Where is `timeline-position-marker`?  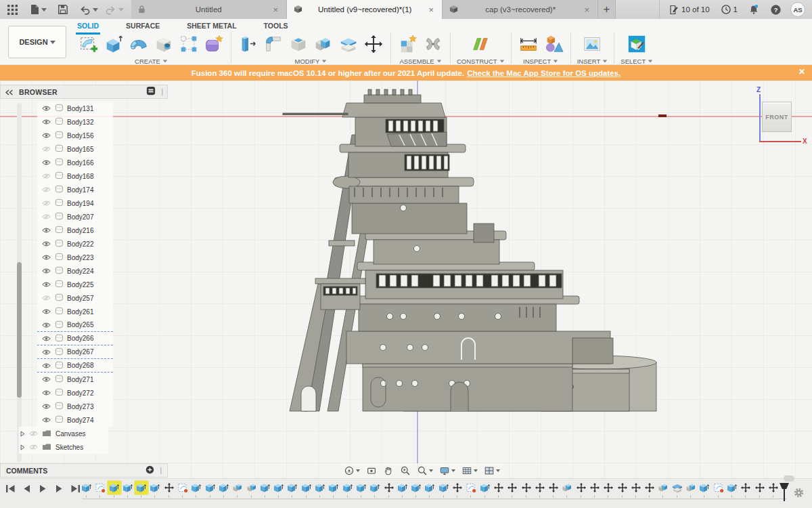 timeline-position-marker is located at coordinates (784, 492).